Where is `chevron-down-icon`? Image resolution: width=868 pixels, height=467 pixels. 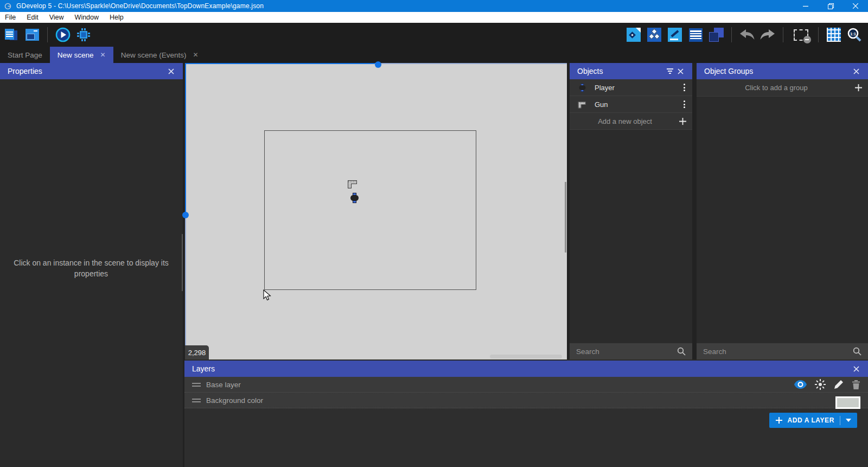 chevron-down-icon is located at coordinates (848, 420).